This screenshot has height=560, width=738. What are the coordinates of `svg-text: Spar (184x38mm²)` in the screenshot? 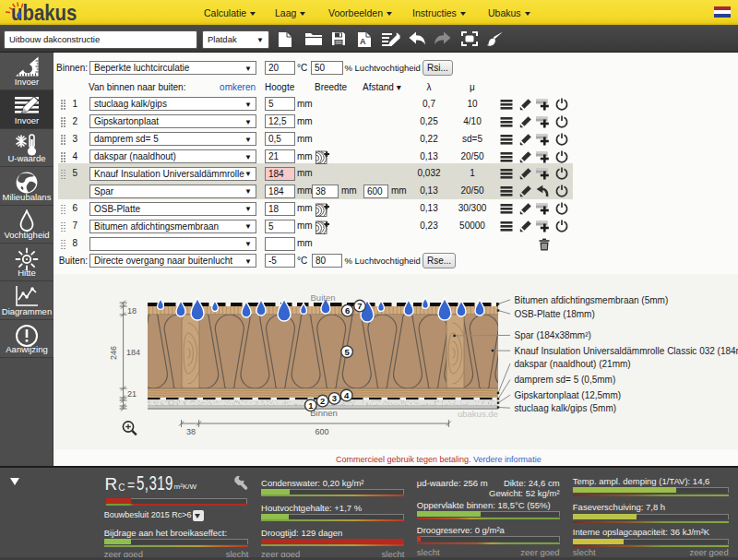 It's located at (554, 336).